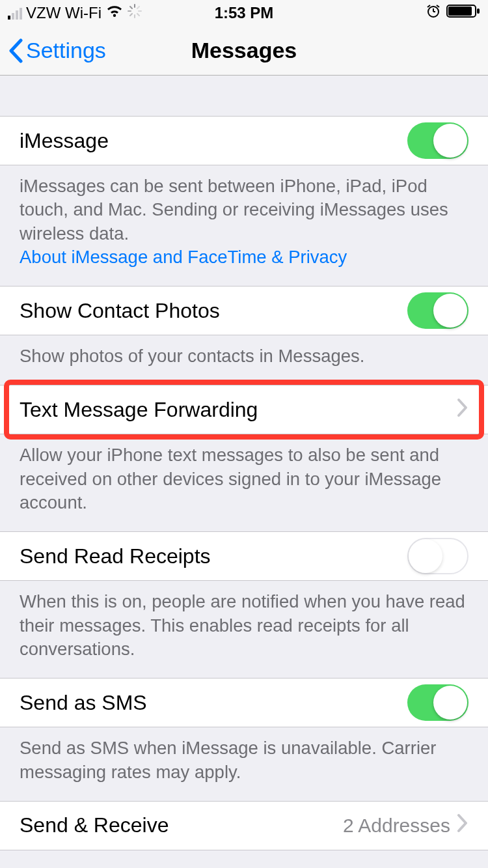  What do you see at coordinates (244, 410) in the screenshot?
I see `row-text-message-forwarding: Text Message Forwarding` at bounding box center [244, 410].